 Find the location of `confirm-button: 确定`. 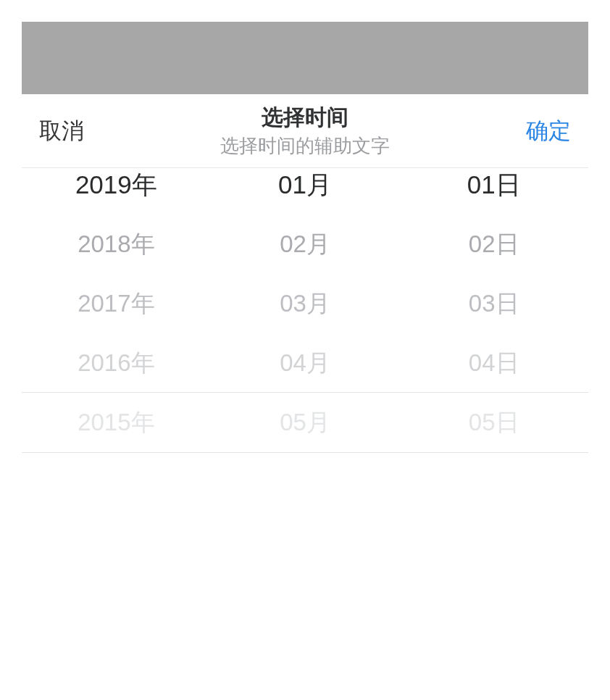

confirm-button: 确定 is located at coordinates (536, 131).